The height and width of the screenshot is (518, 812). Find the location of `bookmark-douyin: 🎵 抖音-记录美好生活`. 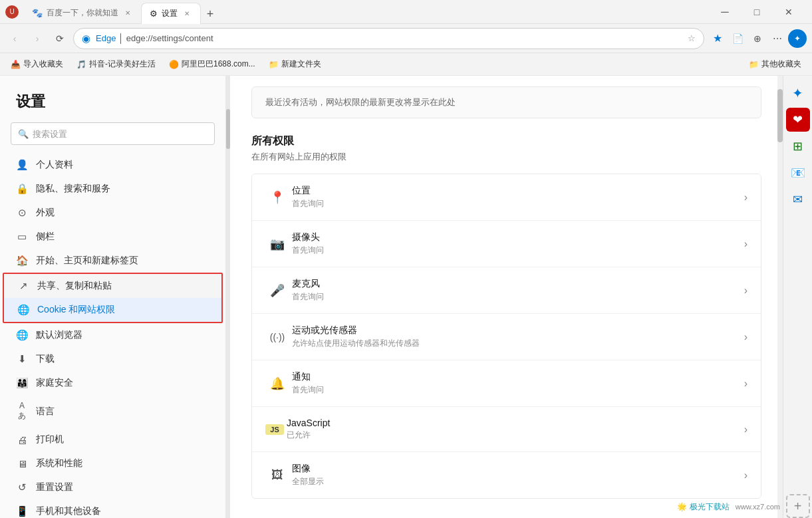

bookmark-douyin: 🎵 抖音-记录美好生活 is located at coordinates (116, 64).